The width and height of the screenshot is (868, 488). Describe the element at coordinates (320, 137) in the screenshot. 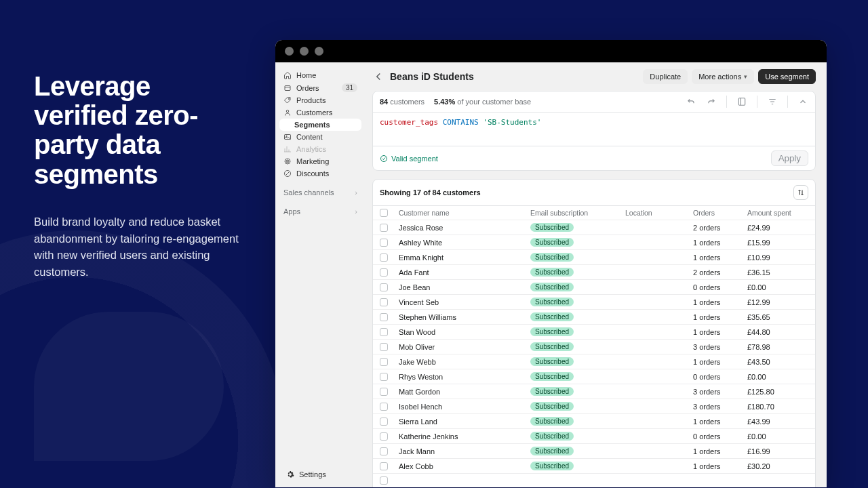

I see `sidebar-item-content: Content` at that location.